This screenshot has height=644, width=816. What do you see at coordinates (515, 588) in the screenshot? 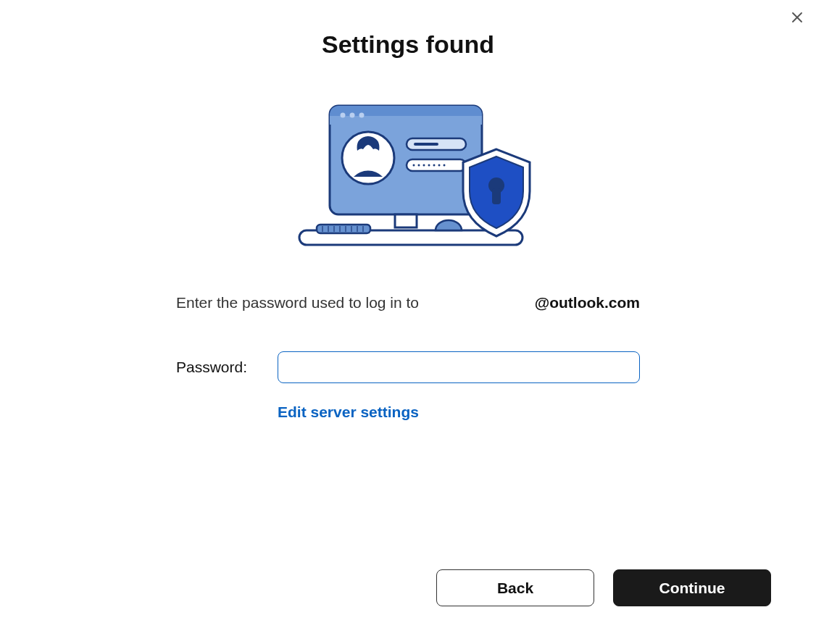
I see `back-button: Back` at bounding box center [515, 588].